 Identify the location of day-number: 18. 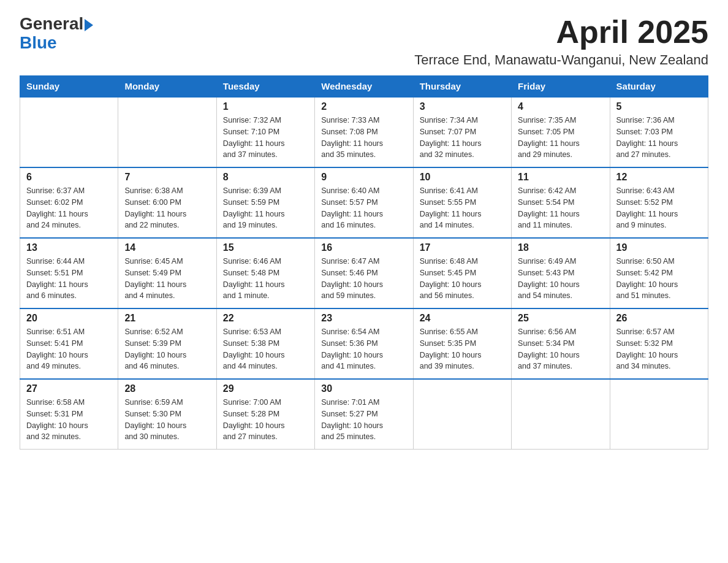
(560, 248).